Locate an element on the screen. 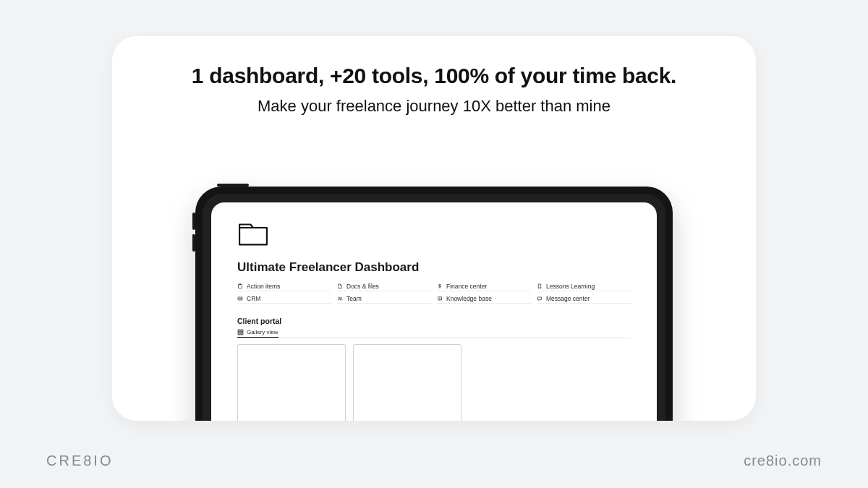 The image size is (868, 488). dashboard-links: Action items Docs & files is located at coordinates (434, 293).